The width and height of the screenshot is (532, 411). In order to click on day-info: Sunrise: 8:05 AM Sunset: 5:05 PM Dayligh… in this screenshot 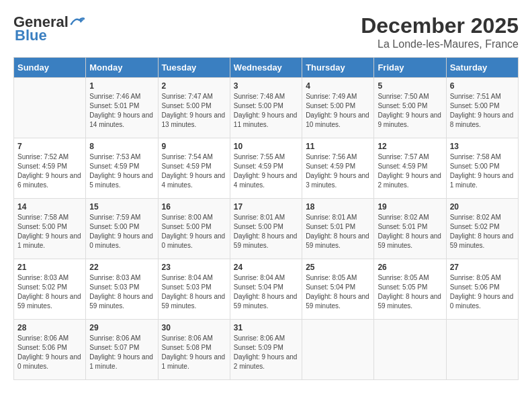, I will do `click(410, 292)`.